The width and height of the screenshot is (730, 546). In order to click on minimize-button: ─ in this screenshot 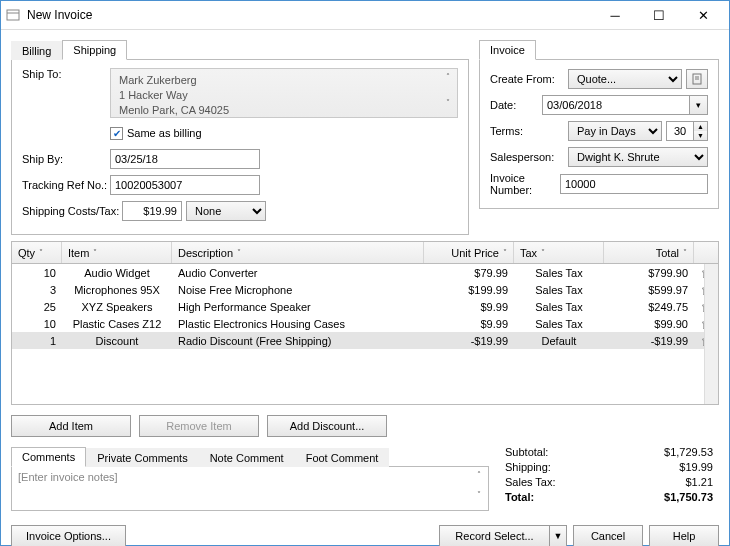, I will do `click(615, 15)`.